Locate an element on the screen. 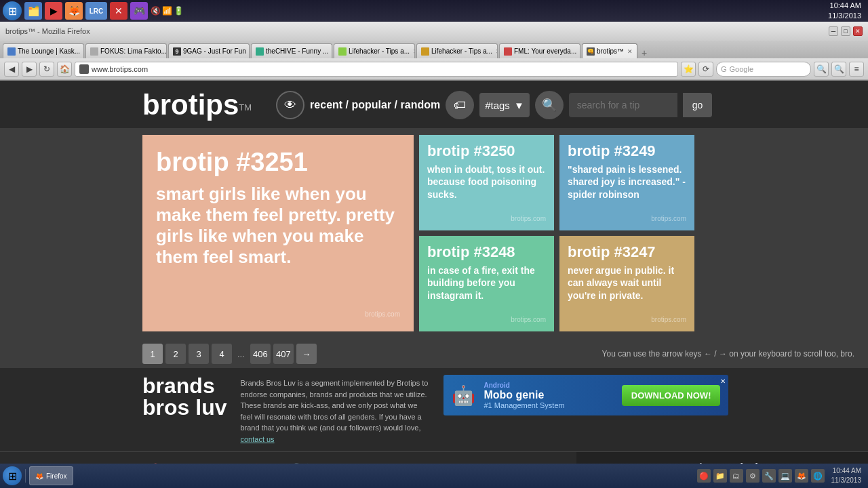 This screenshot has height=488, width=868. close-button: ✕ is located at coordinates (858, 31).